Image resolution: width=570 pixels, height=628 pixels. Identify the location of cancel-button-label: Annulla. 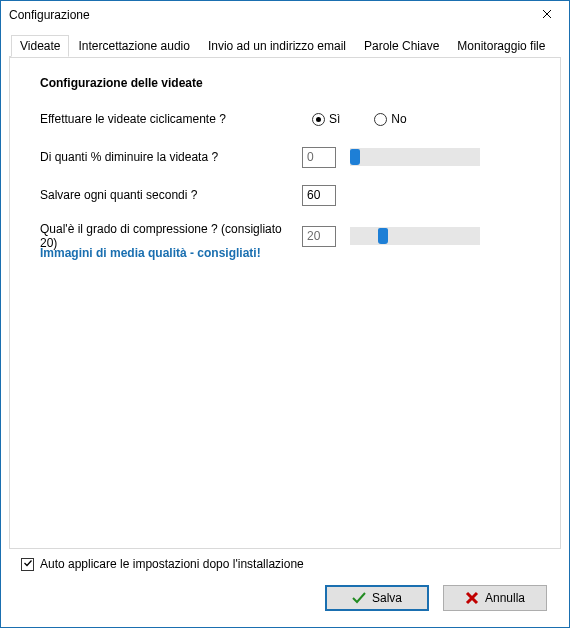
(505, 598).